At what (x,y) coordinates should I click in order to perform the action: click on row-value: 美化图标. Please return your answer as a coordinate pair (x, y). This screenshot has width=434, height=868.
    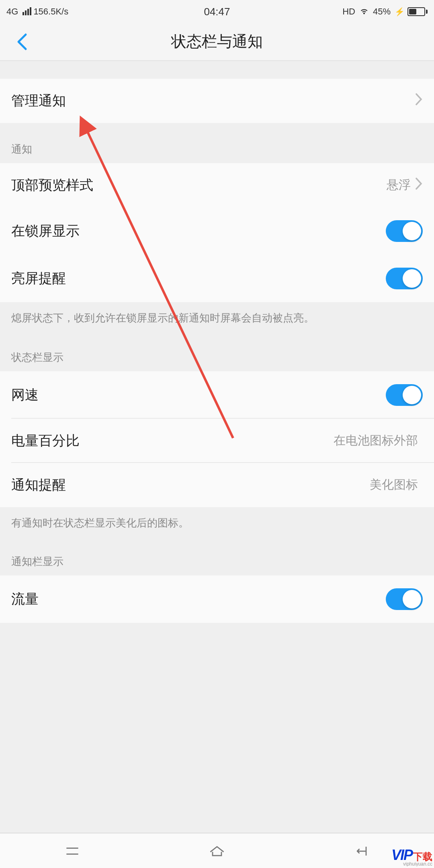
    Looking at the image, I should click on (394, 485).